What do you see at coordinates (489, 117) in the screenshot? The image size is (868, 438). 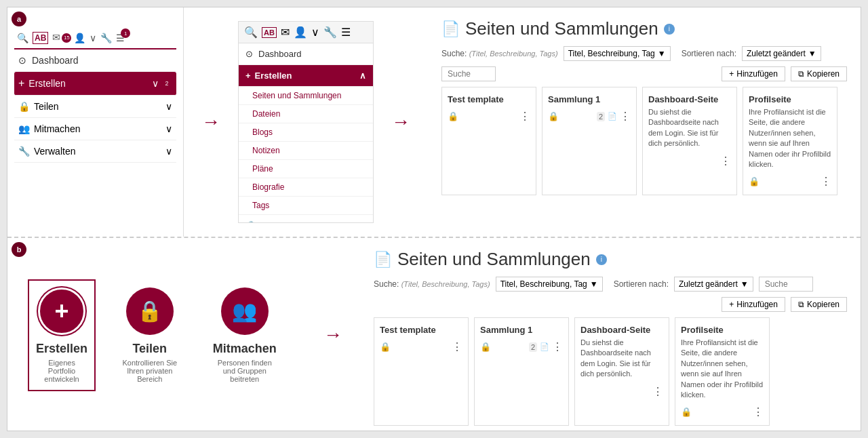 I see `card-footer-0: 🔒 ⋮` at bounding box center [489, 117].